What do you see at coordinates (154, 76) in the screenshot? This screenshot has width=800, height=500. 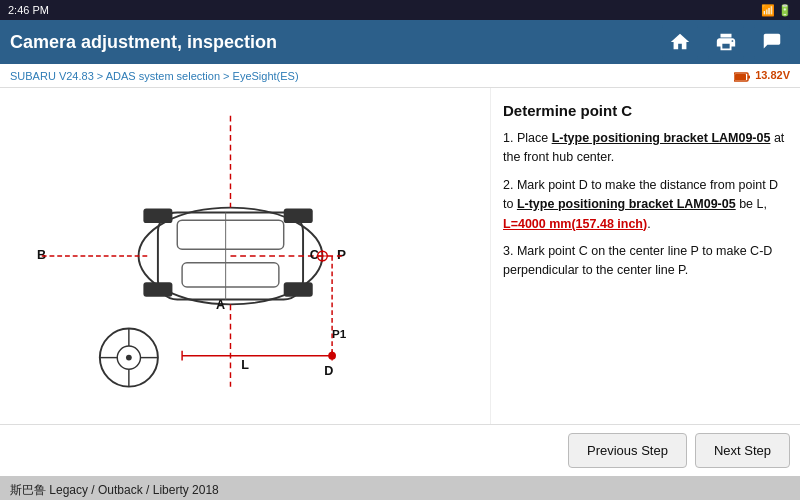 I see `breadcrumb-path: SUBARU V24.83 > ADAS system selection > …` at bounding box center [154, 76].